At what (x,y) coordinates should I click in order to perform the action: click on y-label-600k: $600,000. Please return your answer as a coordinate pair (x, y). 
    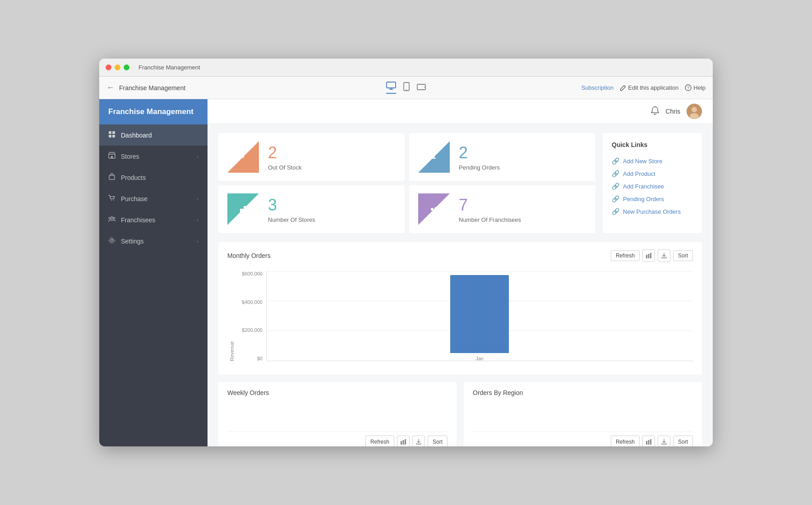
    Looking at the image, I should click on (252, 274).